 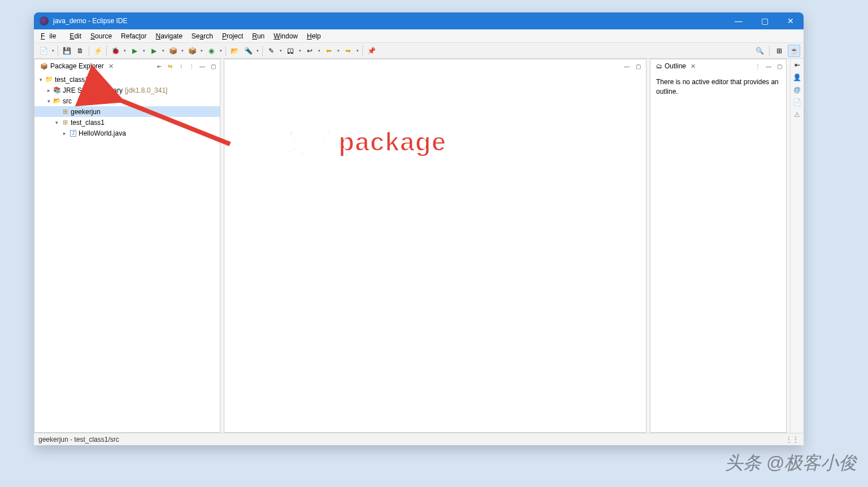 What do you see at coordinates (127, 90) in the screenshot?
I see `jre-library-node: ▸ 📚 JRE System Library [jdk1.8.0_341]` at bounding box center [127, 90].